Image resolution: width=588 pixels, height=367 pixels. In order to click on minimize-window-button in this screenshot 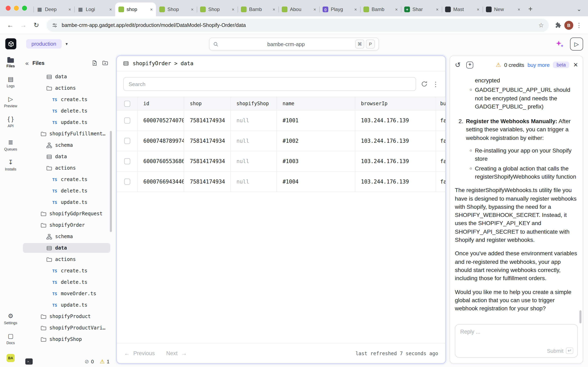, I will do `click(16, 8)`.